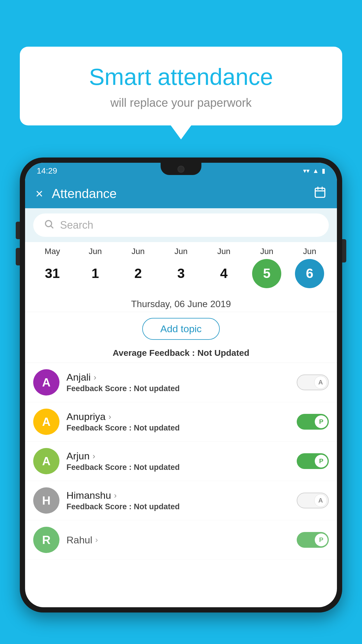  I want to click on student-item: H Himanshu › Feedback Score : Not update…, so click(181, 501).